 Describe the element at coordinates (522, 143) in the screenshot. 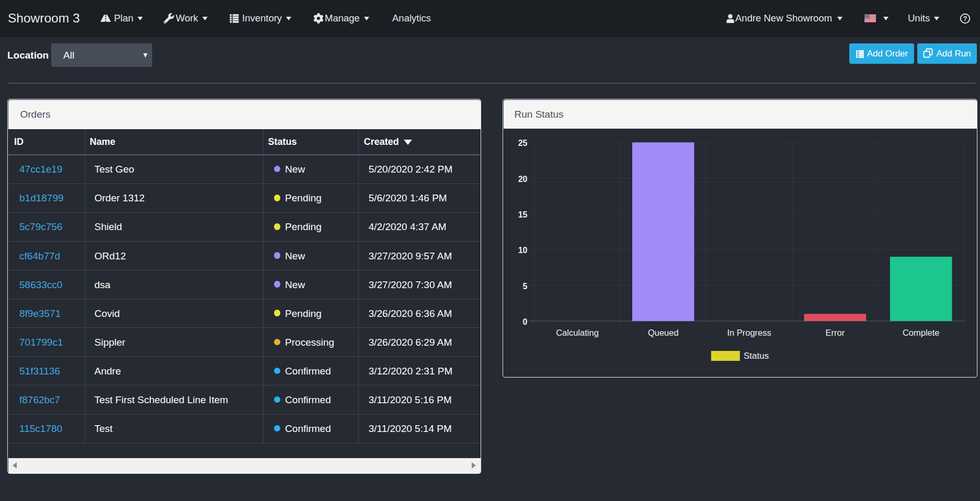

I see `svg-text: 25` at that location.